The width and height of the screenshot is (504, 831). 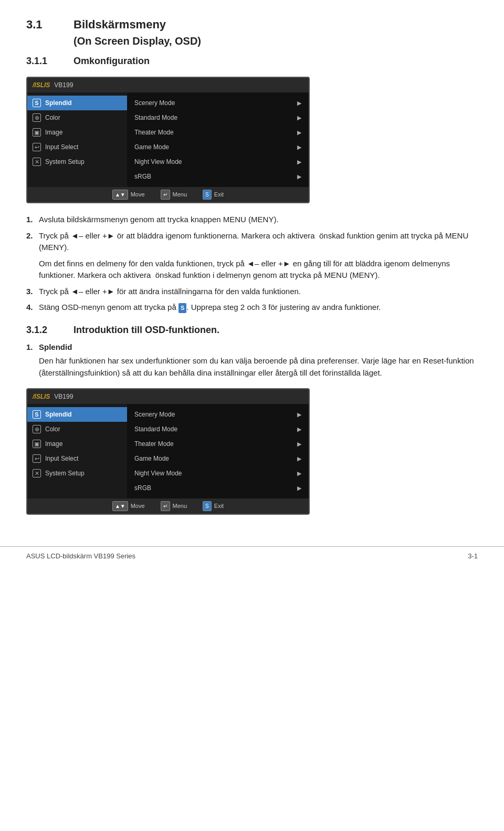 What do you see at coordinates (52, 118) in the screenshot?
I see `color-label-1: Color` at bounding box center [52, 118].